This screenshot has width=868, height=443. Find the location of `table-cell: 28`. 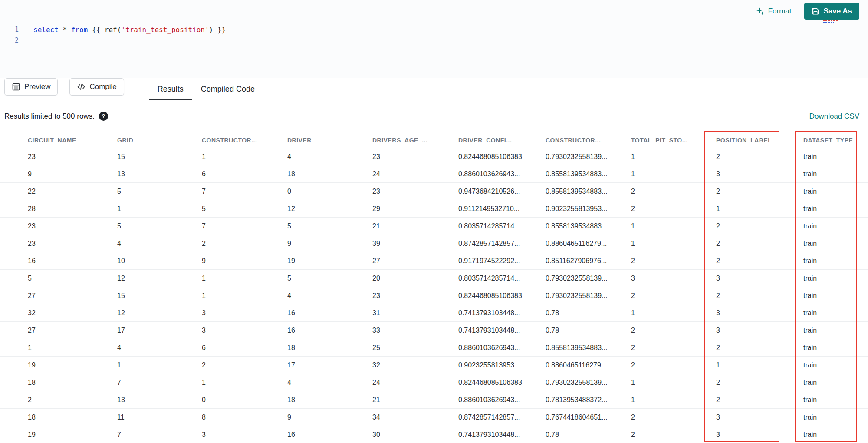

table-cell: 28 is located at coordinates (58, 209).